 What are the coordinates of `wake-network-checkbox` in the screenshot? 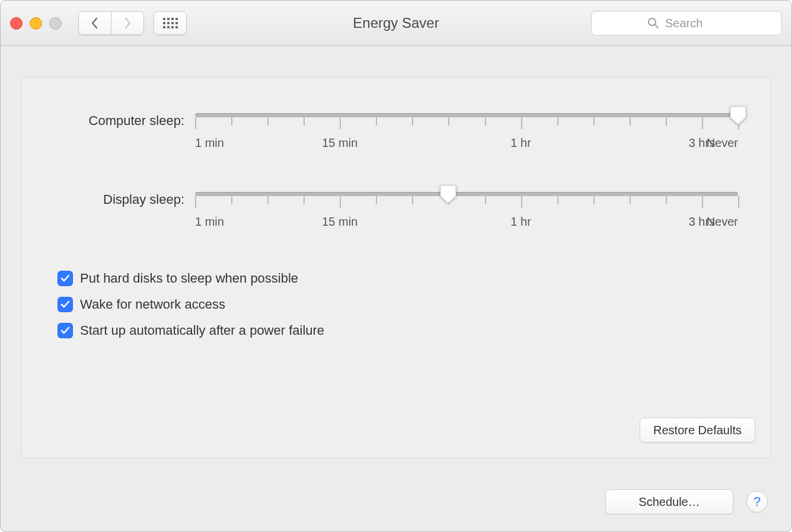 It's located at (65, 305).